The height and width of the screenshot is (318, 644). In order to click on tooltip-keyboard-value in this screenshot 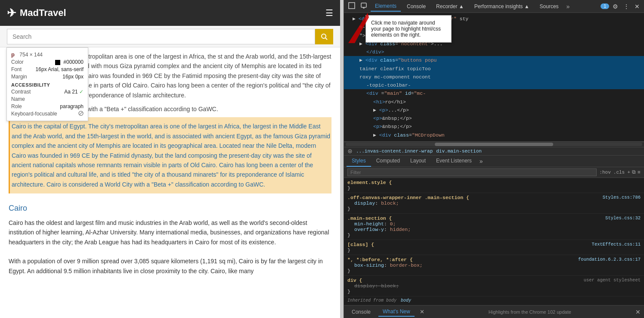, I will do `click(81, 114)`.